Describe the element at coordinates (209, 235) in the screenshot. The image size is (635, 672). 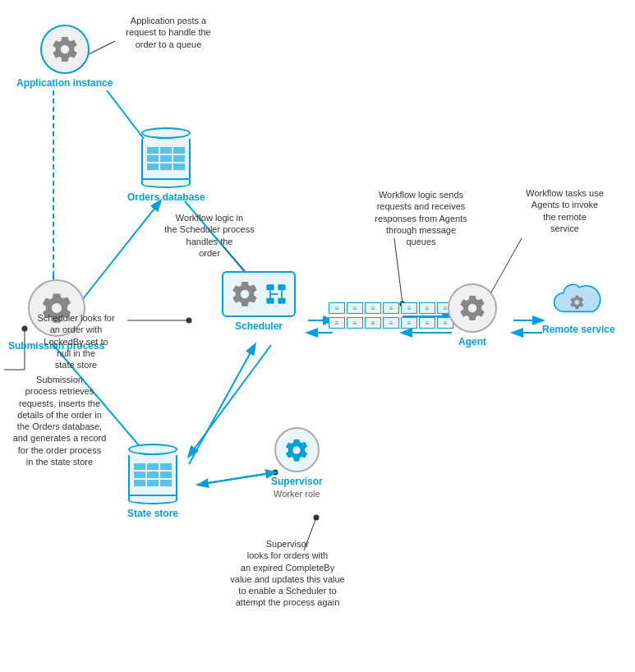
I see `annotation-workflow-scheduler: Workflow logic inthe Scheduler processha…` at that location.